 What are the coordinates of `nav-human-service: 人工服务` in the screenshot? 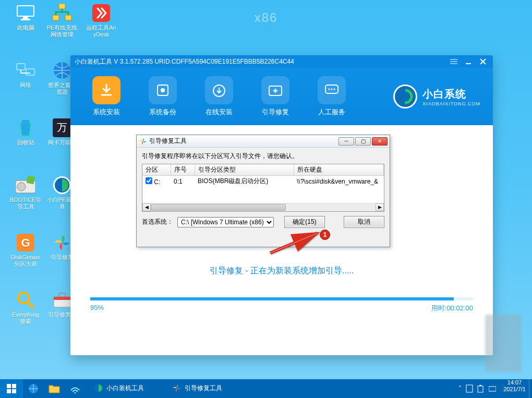 It's located at (332, 97).